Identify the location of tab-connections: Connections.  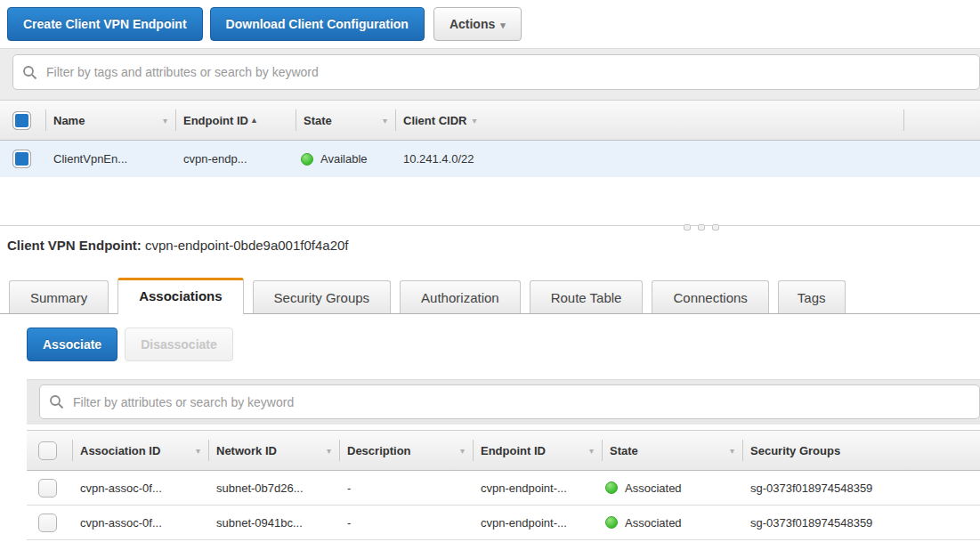
(710, 297).